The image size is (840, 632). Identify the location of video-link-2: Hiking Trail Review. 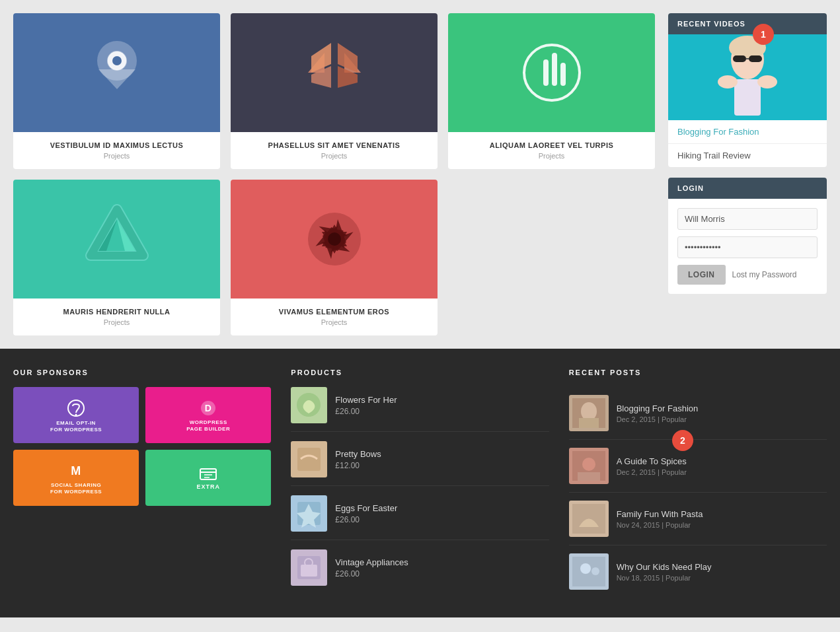
(747, 156).